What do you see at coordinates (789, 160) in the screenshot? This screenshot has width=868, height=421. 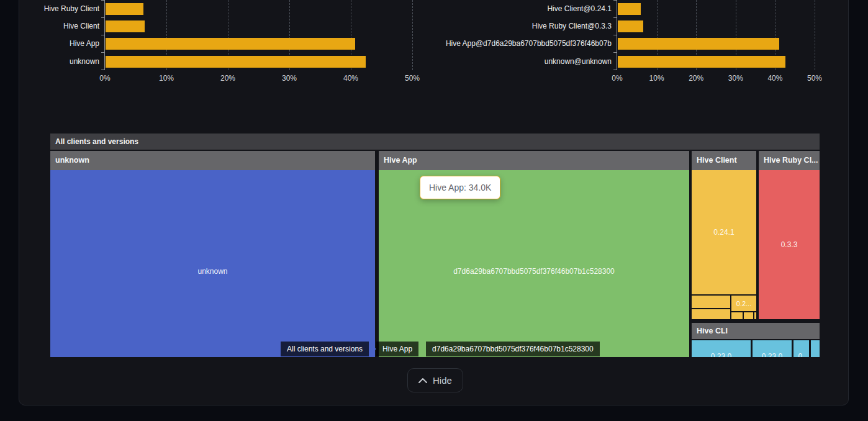 I see `treemap-header-hive-ruby-client: Hive Ruby Cl...` at bounding box center [789, 160].